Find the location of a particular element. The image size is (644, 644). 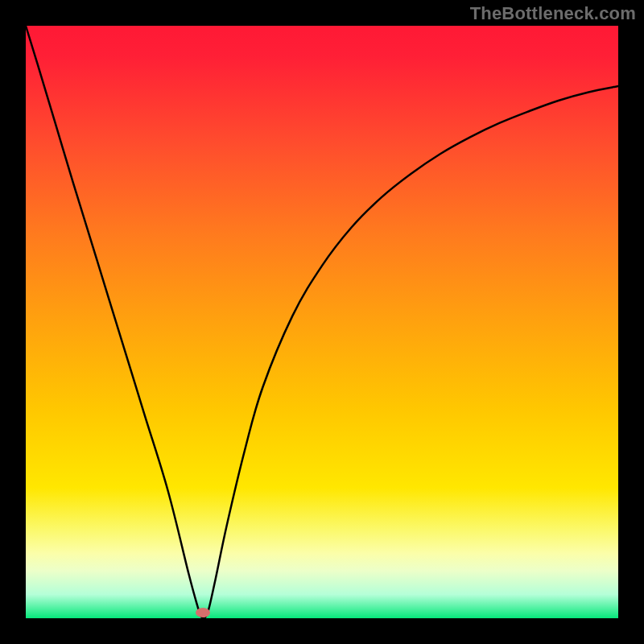

watermark-text: TheBottleneck.com is located at coordinates (553, 14).